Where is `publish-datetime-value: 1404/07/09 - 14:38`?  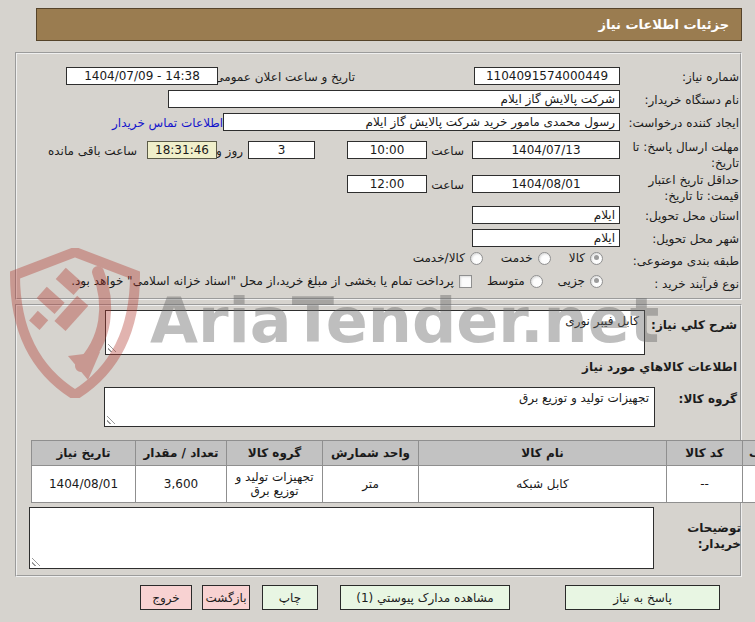 publish-datetime-value: 1404/07/09 - 14:38 is located at coordinates (142, 76).